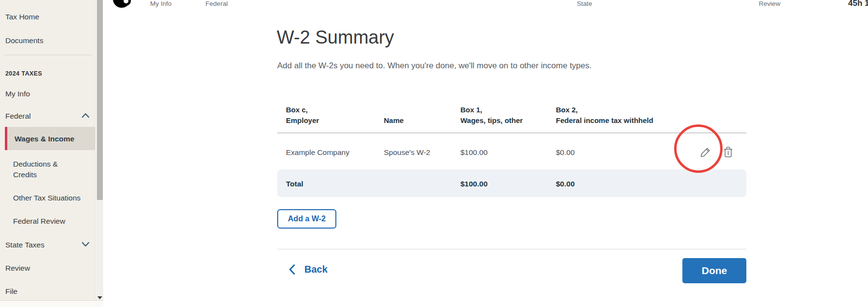 The image size is (868, 307). What do you see at coordinates (295, 184) in the screenshot?
I see `total-label: Total` at bounding box center [295, 184].